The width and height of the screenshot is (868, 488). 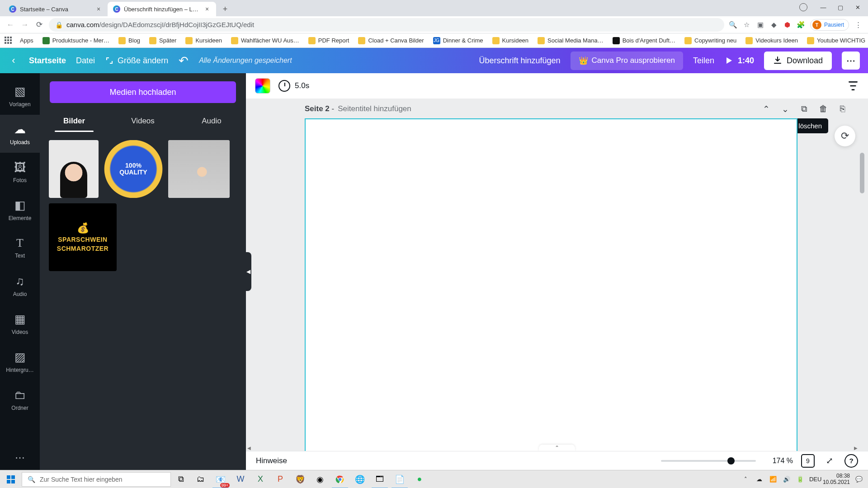 I want to click on apps-grid-icon, so click(x=8, y=41).